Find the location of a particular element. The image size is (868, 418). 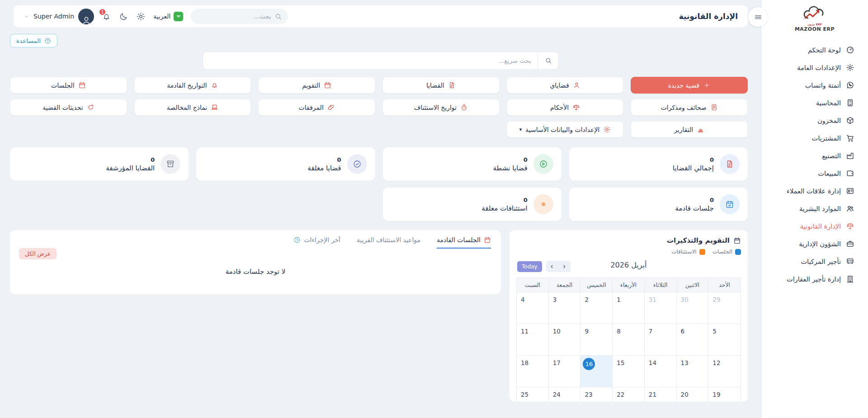

tab-label: الجلسات القادمة is located at coordinates (458, 240).